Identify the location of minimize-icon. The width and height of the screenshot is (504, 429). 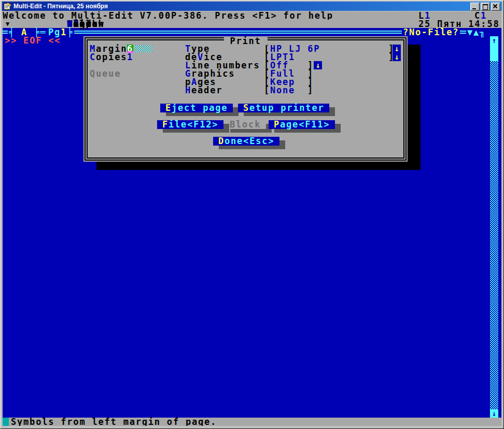
(474, 9).